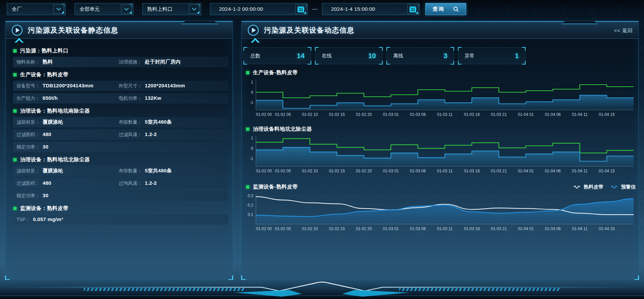 Image resolution: width=644 pixels, height=299 pixels. What do you see at coordinates (588, 187) in the screenshot?
I see `legend-item: 熟料皮带` at bounding box center [588, 187].